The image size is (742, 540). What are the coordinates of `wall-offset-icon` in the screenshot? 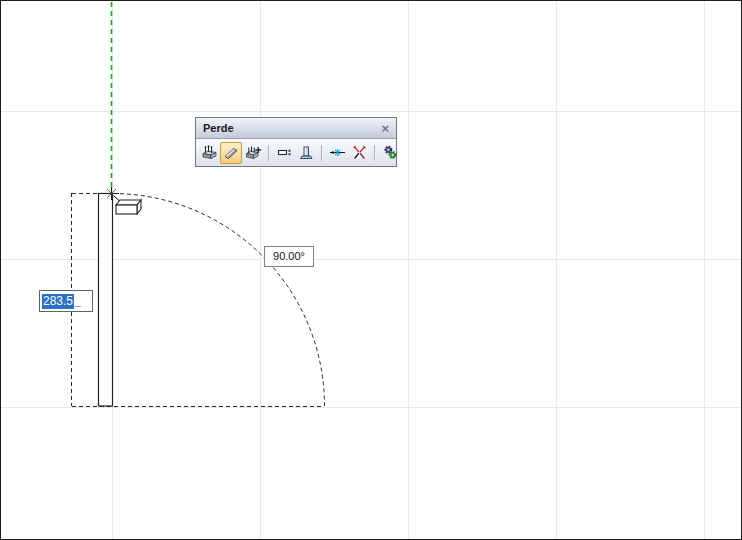 It's located at (284, 152).